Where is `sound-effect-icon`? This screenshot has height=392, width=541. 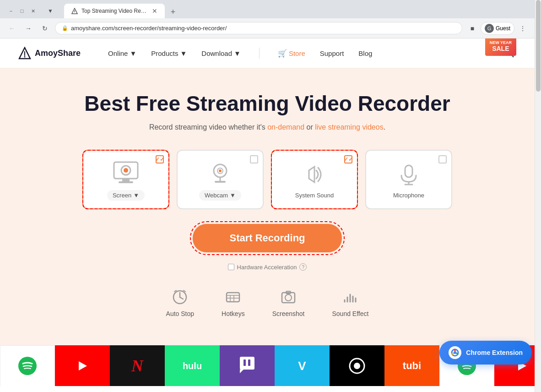
sound-effect-icon is located at coordinates (350, 297).